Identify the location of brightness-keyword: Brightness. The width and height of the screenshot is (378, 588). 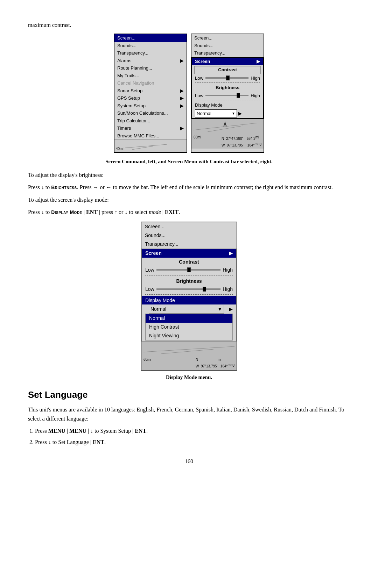
(64, 187).